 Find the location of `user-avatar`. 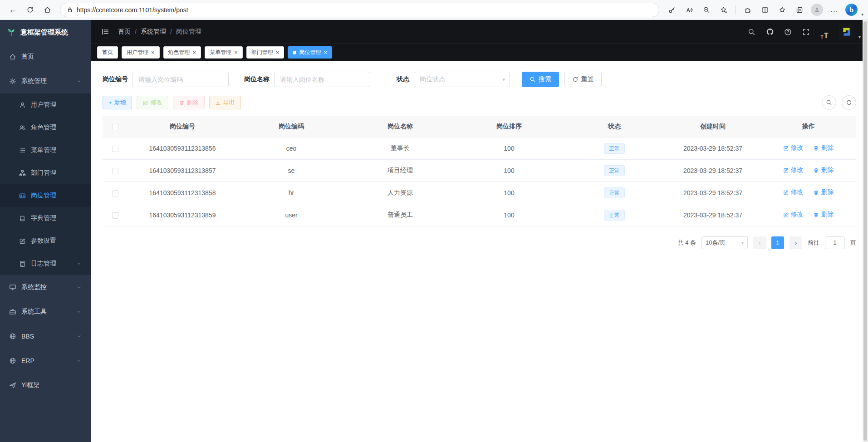

user-avatar is located at coordinates (847, 32).